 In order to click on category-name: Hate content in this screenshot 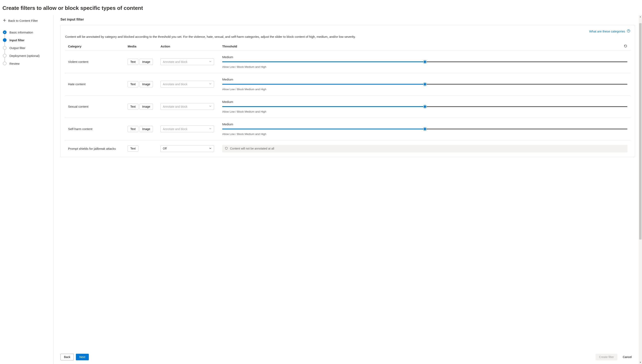, I will do `click(97, 84)`.